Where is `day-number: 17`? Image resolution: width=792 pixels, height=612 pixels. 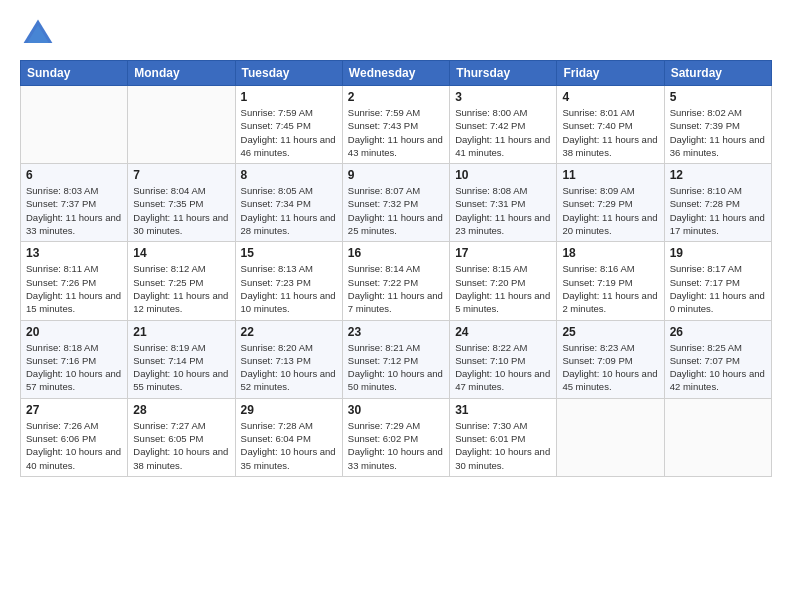
day-number: 17 is located at coordinates (503, 253).